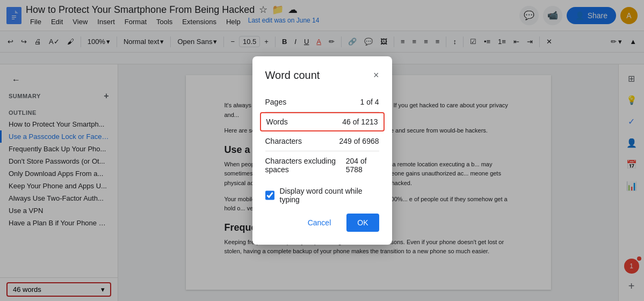 This screenshot has width=644, height=301. I want to click on modal-close-button: ×, so click(376, 75).